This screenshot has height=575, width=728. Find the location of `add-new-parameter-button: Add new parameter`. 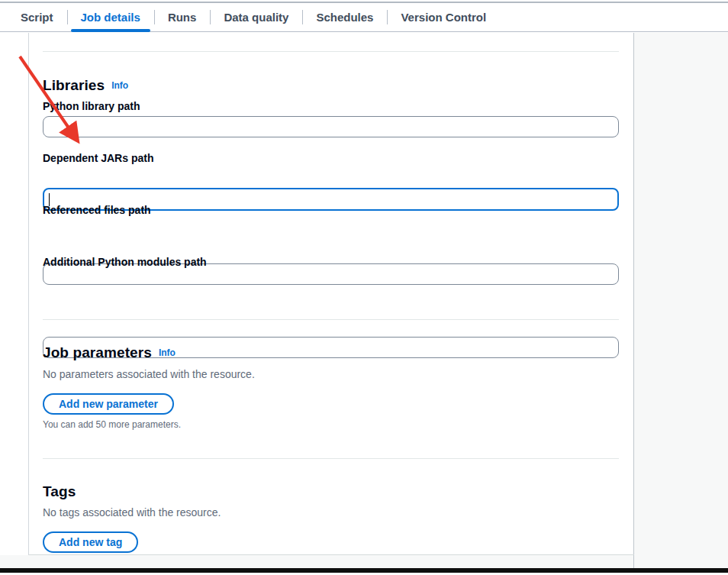

add-new-parameter-button: Add new parameter is located at coordinates (108, 404).